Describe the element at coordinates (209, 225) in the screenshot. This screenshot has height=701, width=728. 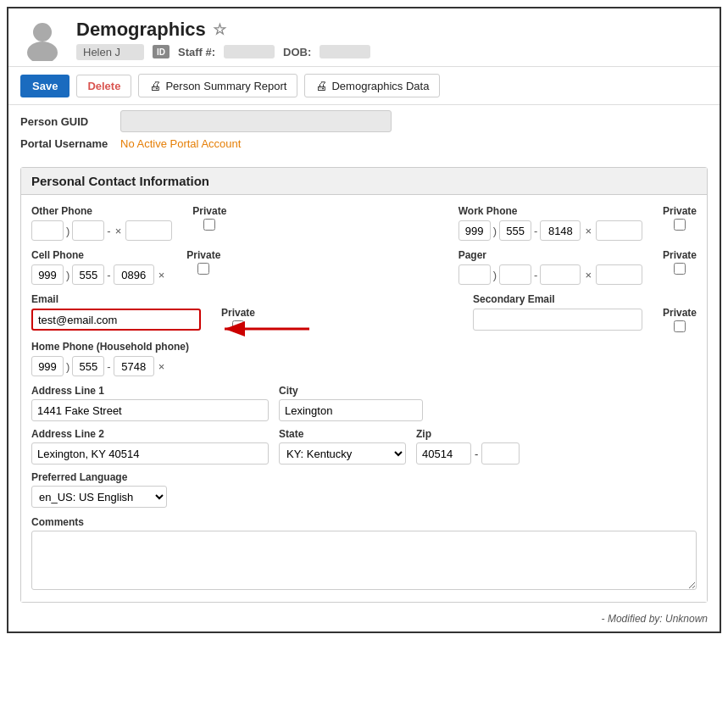
I see `other-phone-private-checkbox` at that location.